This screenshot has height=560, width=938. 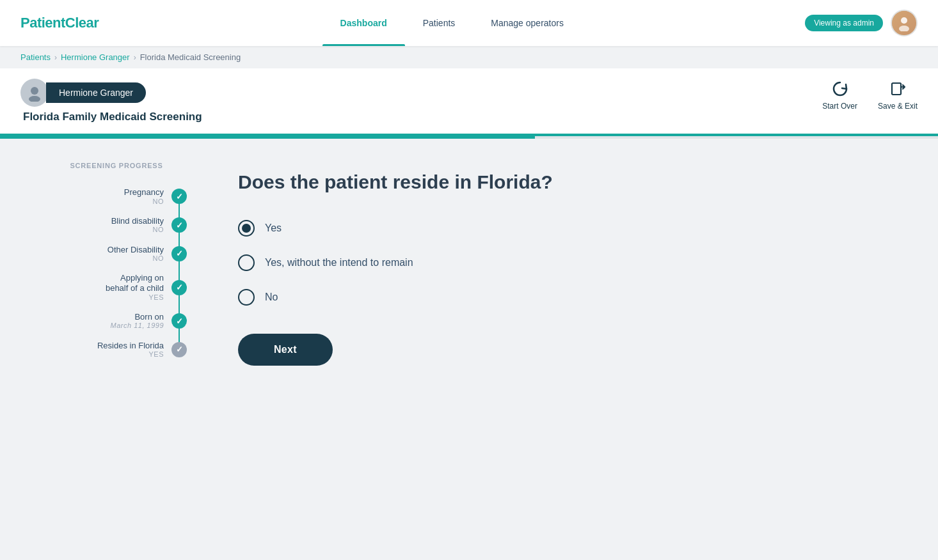 I want to click on radio-option-yes: Yes, so click(x=559, y=228).